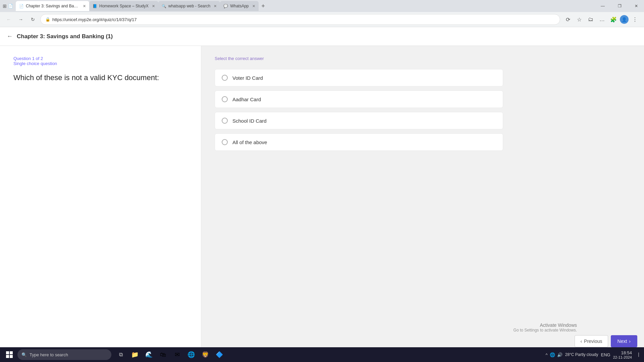 This screenshot has height=362, width=644. I want to click on network-icon: 🌐, so click(552, 355).